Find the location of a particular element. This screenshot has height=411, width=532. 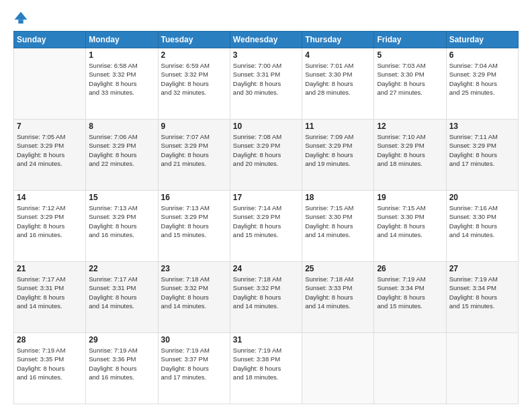

day-info: Sunrise: 7:00 AM Sunset: 3:31 PM Dayligh… is located at coordinates (266, 79).